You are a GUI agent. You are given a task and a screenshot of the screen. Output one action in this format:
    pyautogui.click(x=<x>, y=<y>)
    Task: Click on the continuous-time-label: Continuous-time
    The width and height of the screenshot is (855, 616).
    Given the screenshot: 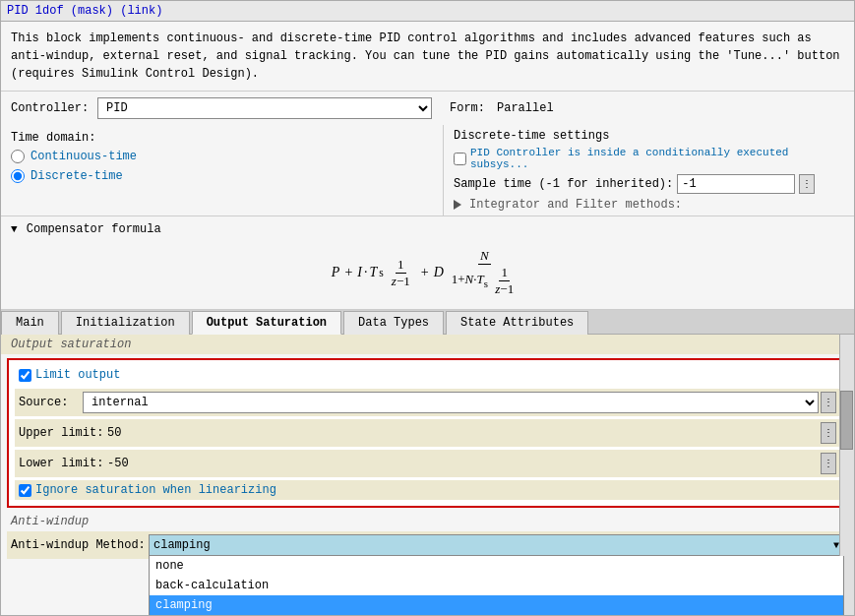 What is the action you would take?
    pyautogui.click(x=84, y=156)
    